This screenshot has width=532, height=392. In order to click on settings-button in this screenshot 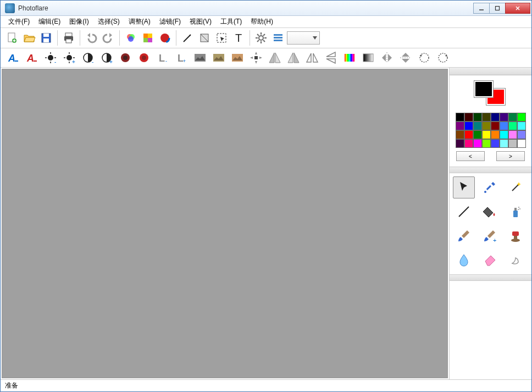, I will do `click(261, 38)`.